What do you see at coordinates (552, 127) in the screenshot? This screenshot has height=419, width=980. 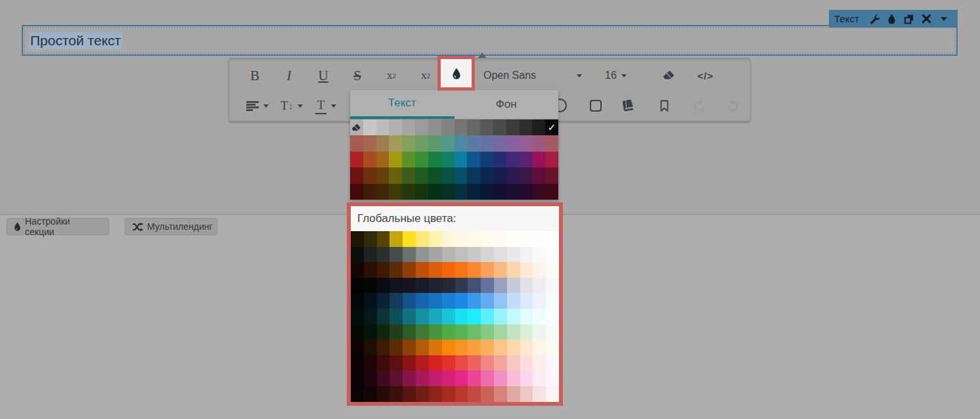 I see `color-swatch-selected: ✓` at bounding box center [552, 127].